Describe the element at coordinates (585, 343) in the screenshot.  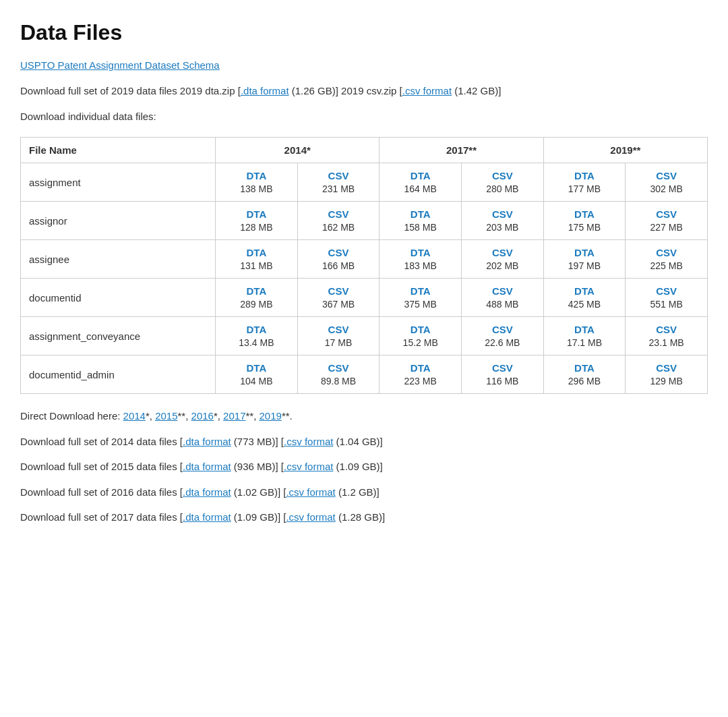
I see `dta-size: 17.1 MB` at that location.